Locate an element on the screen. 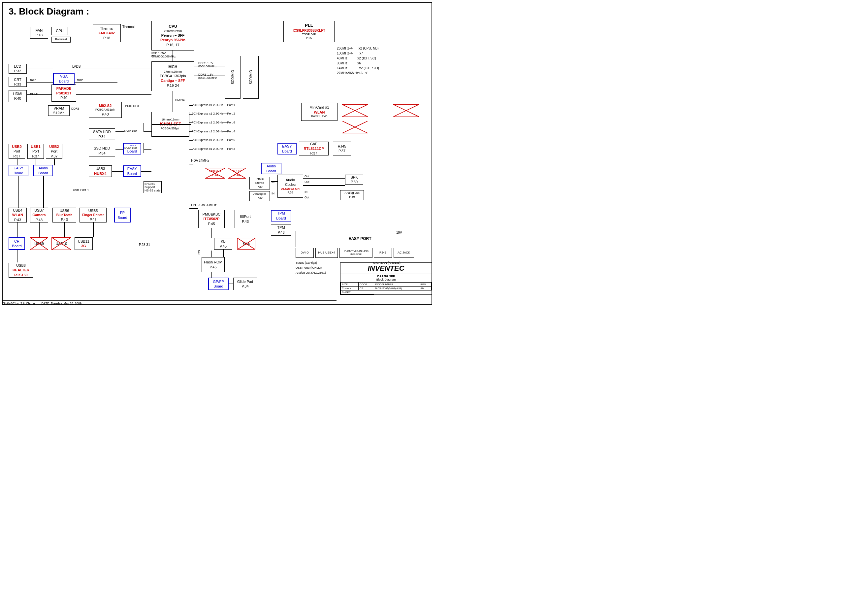 The height and width of the screenshot is (614, 868). usb11-label: USB11 is located at coordinates (84, 241).